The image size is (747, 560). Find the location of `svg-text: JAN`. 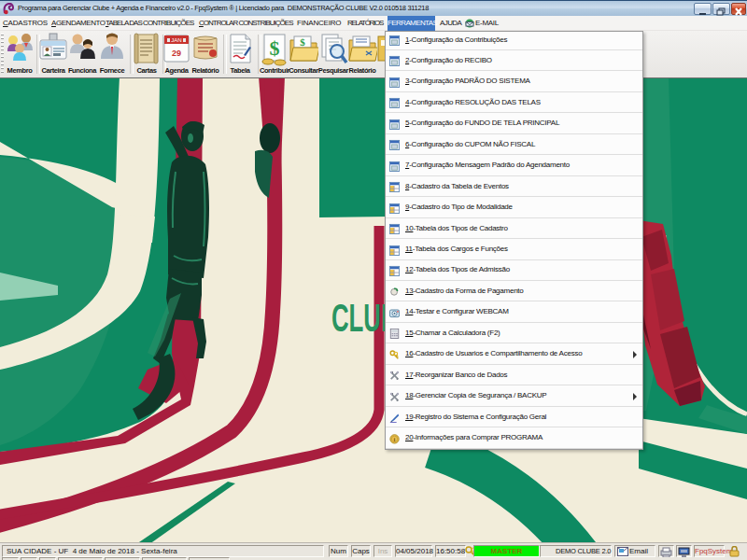

svg-text: JAN is located at coordinates (176, 40).